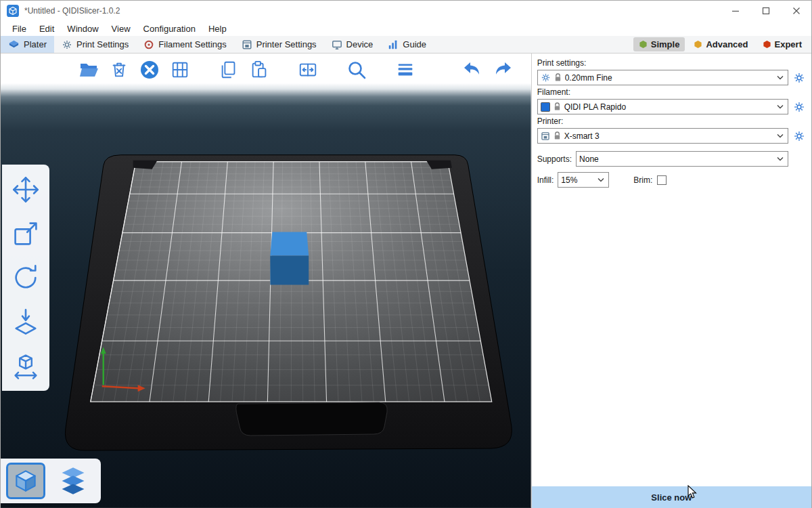  I want to click on minimize-button, so click(735, 11).